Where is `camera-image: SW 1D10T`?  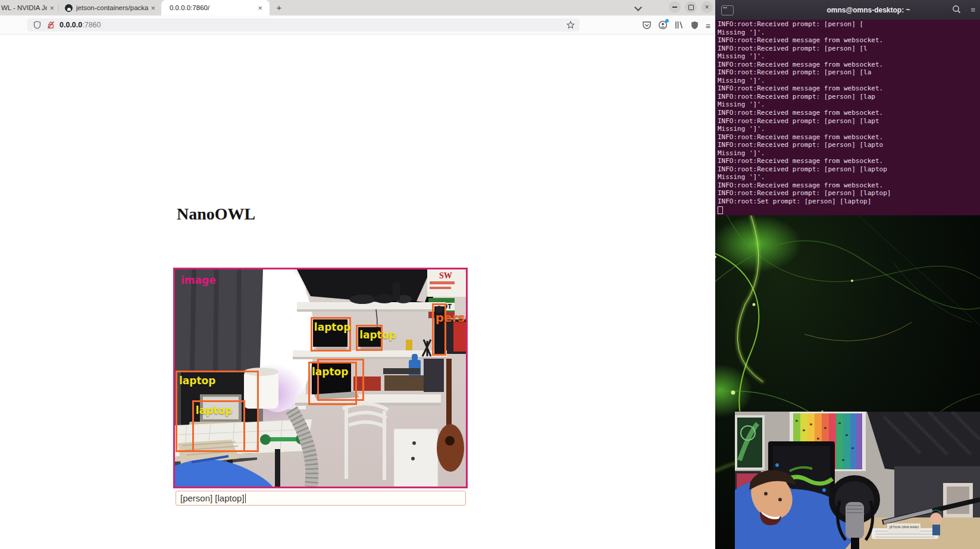
camera-image: SW 1D10T is located at coordinates (320, 378).